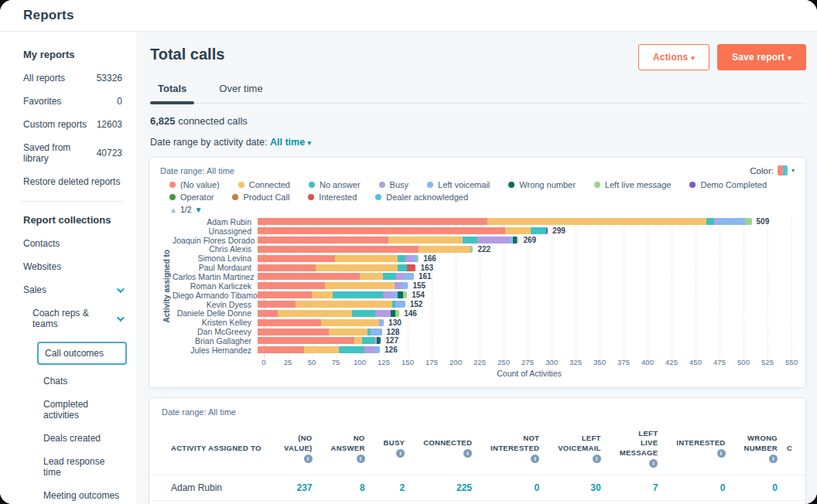 The width and height of the screenshot is (817, 504). Describe the element at coordinates (73, 124) in the screenshot. I see `sidebar-item-custom-reports: Custom reports12603` at that location.